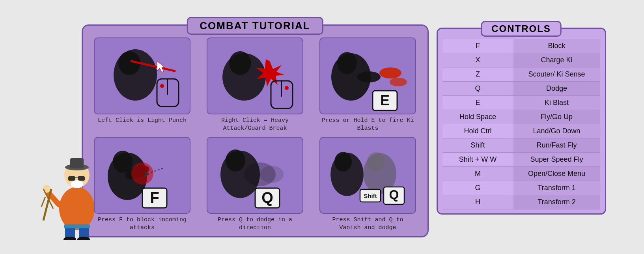 This screenshot has width=644, height=254. I want to click on controls-row: HTransform 2, so click(521, 202).